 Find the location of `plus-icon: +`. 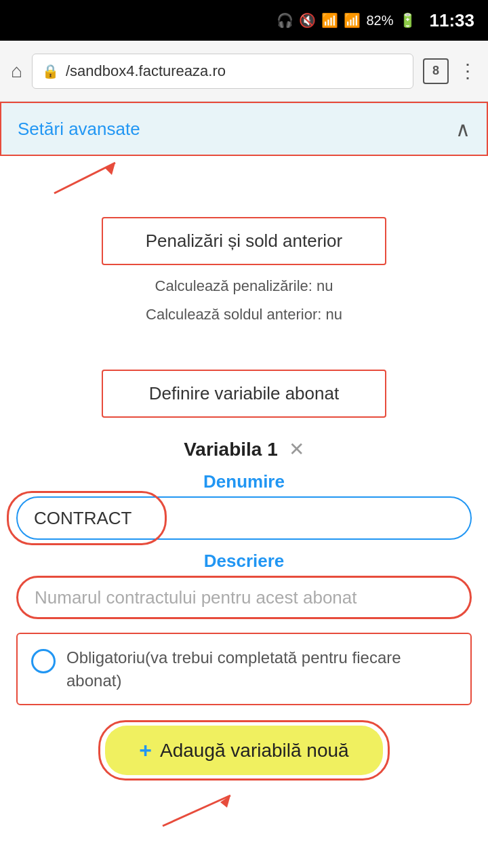

plus-icon: + is located at coordinates (145, 750).